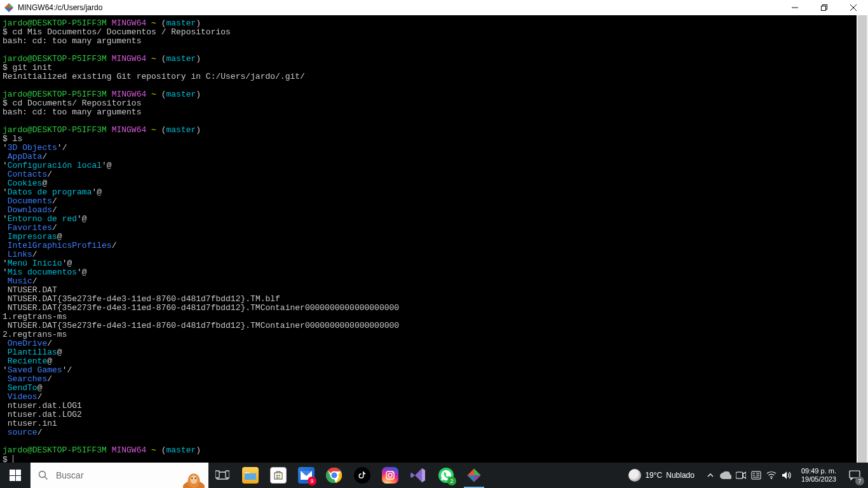 This screenshot has width=868, height=488. What do you see at coordinates (15, 475) in the screenshot?
I see `windows-logo-icon` at bounding box center [15, 475].